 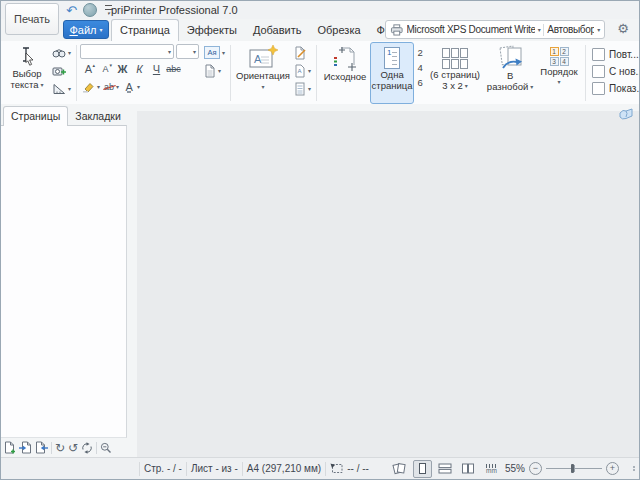 I want to click on file-menu-button: Файл ▾, so click(x=86, y=30).